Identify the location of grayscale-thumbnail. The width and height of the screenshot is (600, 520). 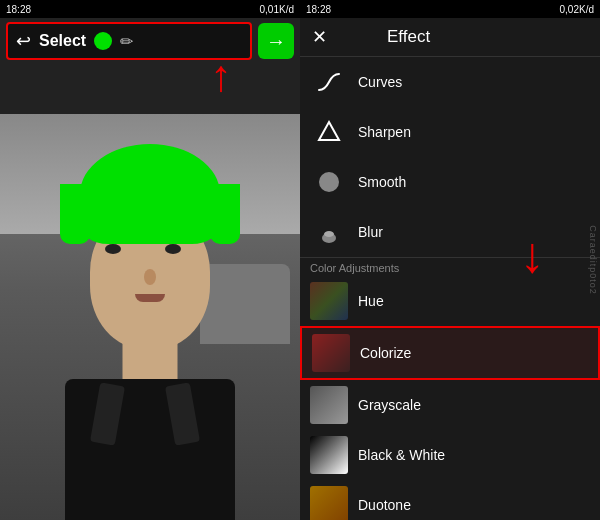
(329, 405).